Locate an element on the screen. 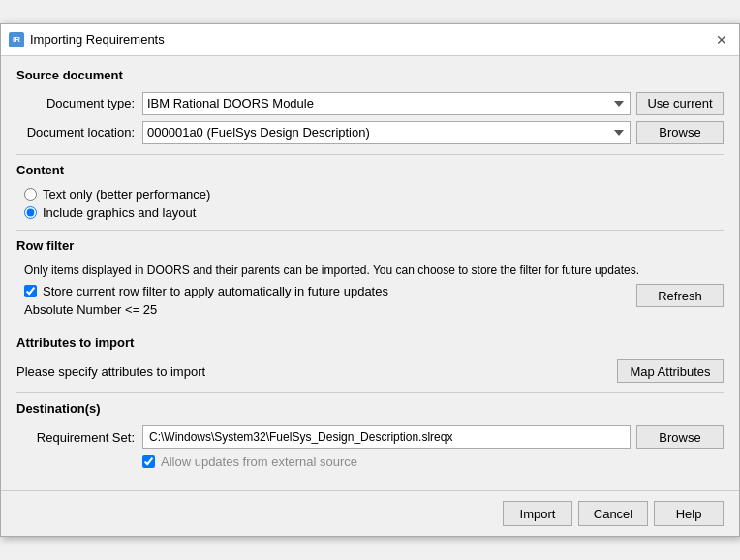  text-only-label: Text only (better performance) is located at coordinates (126, 194).